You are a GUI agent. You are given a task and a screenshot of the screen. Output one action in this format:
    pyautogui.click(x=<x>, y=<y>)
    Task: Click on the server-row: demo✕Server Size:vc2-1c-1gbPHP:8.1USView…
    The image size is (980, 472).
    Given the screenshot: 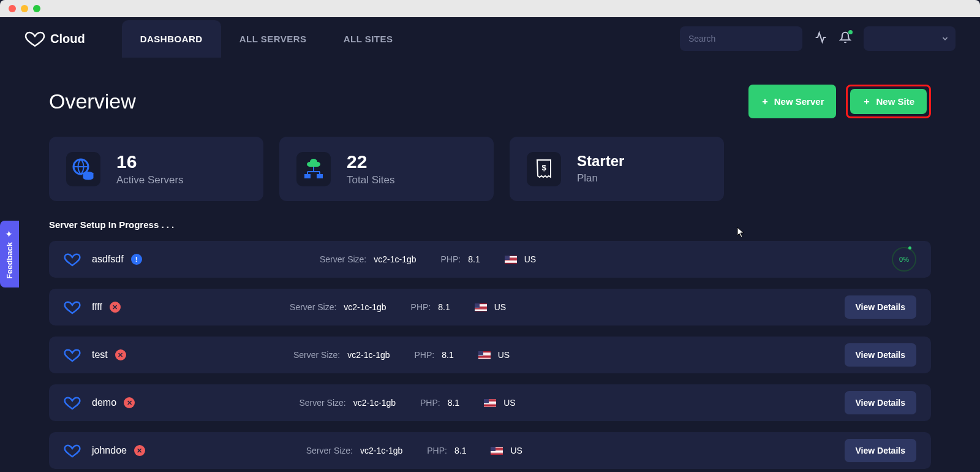 What is the action you would take?
    pyautogui.click(x=490, y=403)
    